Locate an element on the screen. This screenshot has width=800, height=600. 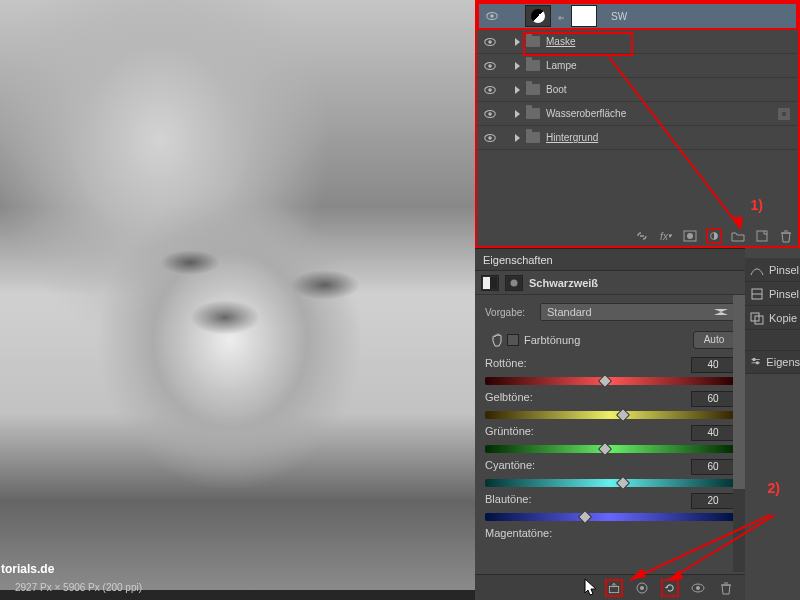
new-layer-icon is located at coordinates (762, 236).